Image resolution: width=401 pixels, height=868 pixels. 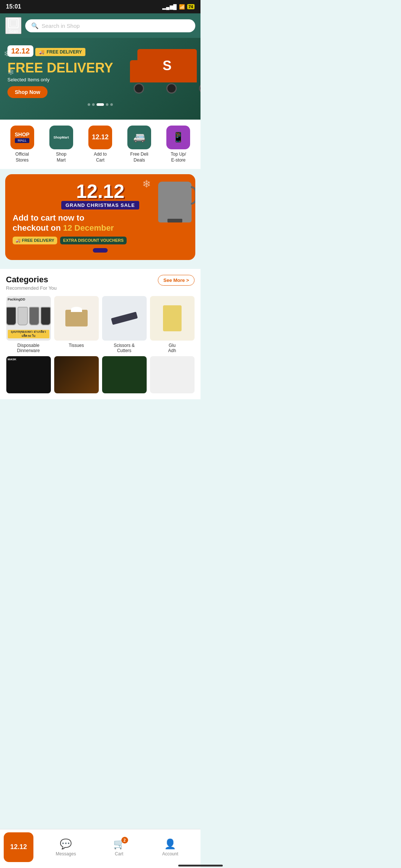 I want to click on addcart-icon: 12.12, so click(x=100, y=137).